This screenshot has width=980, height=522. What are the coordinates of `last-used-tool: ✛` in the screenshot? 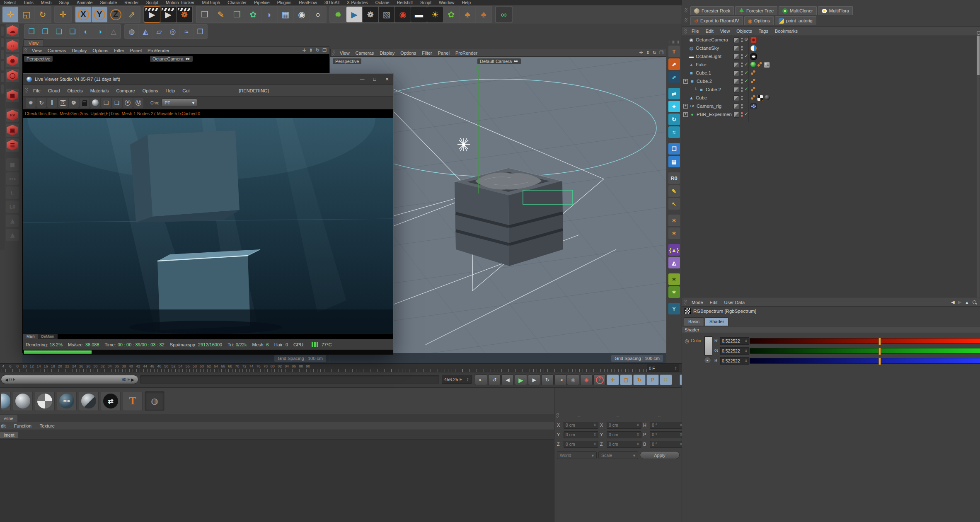 It's located at (63, 15).